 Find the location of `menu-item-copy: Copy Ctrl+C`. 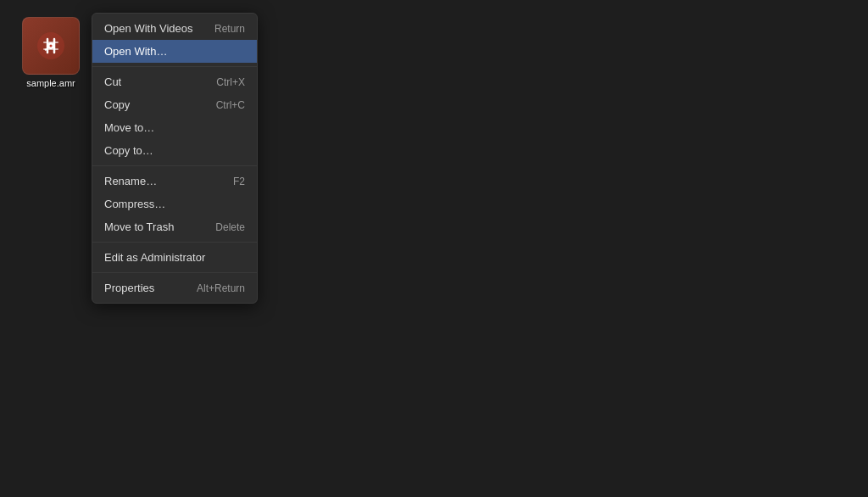

menu-item-copy: Copy Ctrl+C is located at coordinates (175, 105).